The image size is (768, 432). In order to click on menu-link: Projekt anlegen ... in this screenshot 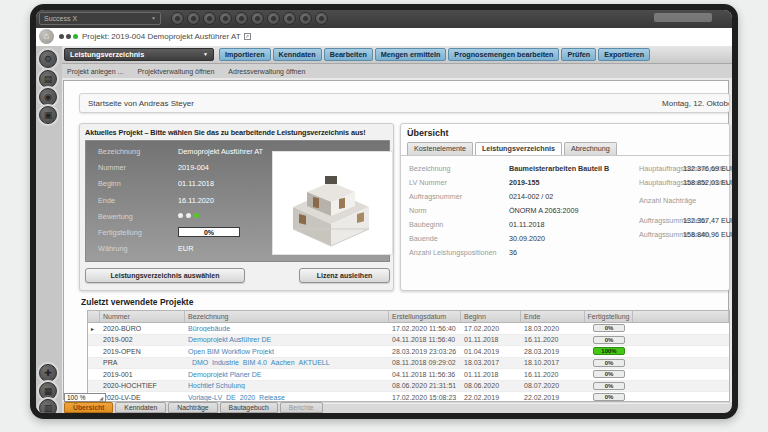, I will do `click(95, 72)`.